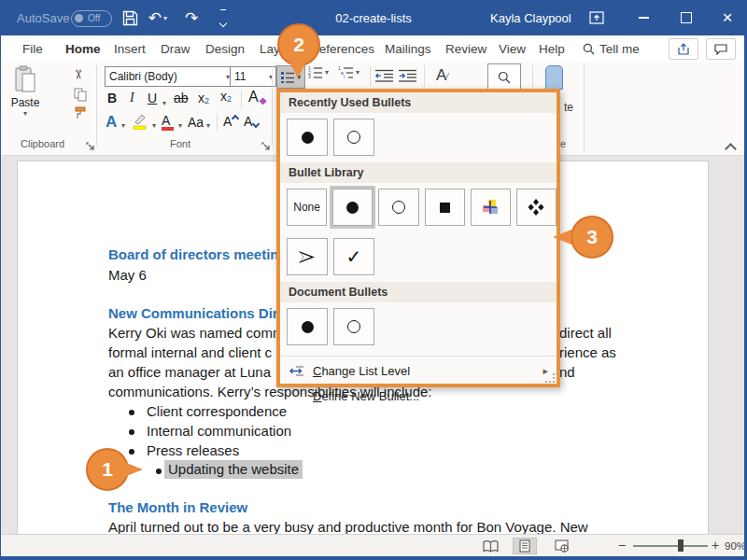 The width and height of the screenshot is (747, 560). I want to click on strikethrough-button: ab, so click(181, 98).